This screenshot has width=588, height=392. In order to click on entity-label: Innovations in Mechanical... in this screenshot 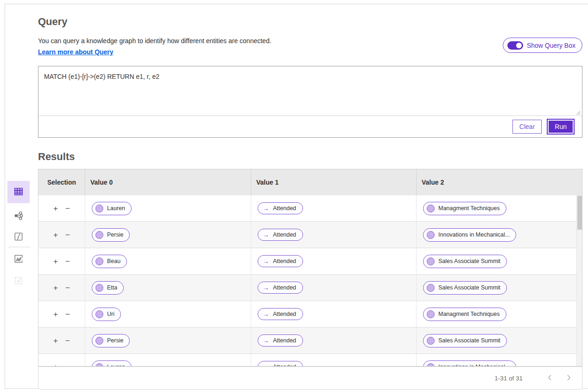, I will do `click(474, 235)`.